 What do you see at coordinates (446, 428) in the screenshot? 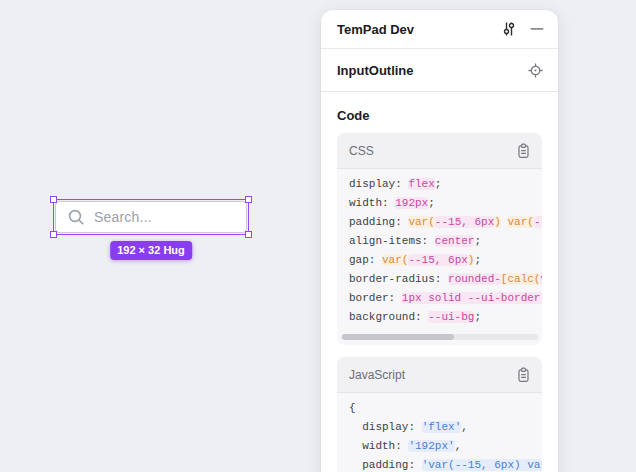
I see `code-line: display: 'flex',` at bounding box center [446, 428].